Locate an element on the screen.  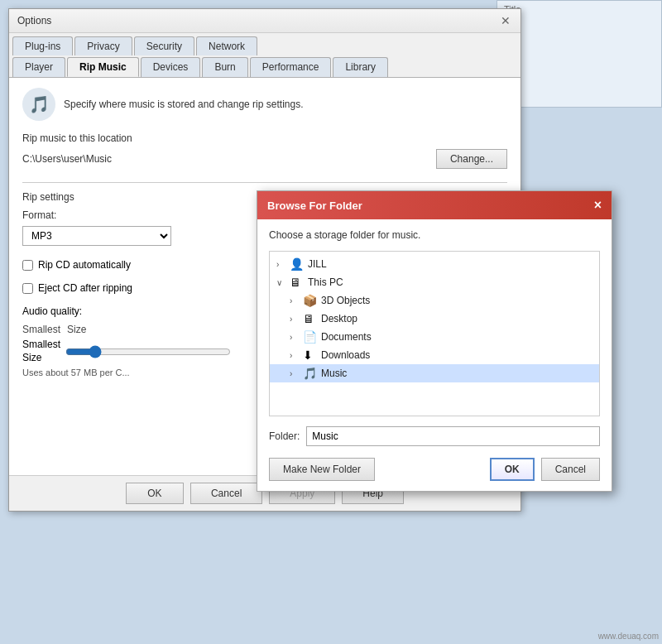
this-pc-arrow: ∨ is located at coordinates (281, 283).